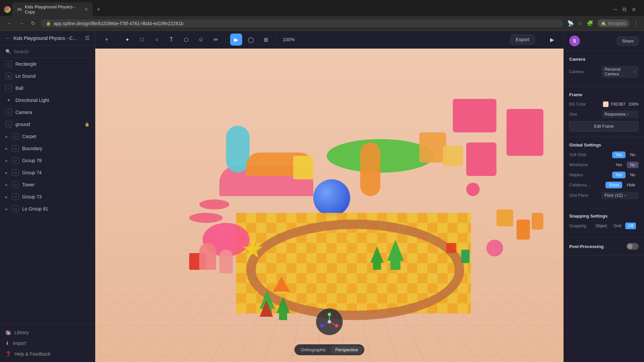 This screenshot has width=644, height=362. Describe the element at coordinates (216, 40) in the screenshot. I see `pen-tool-button: ✏` at that location.